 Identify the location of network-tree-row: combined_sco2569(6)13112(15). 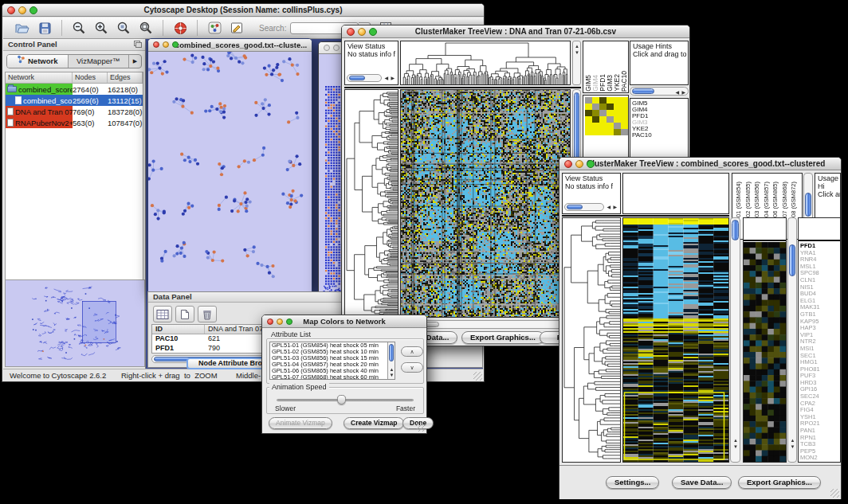
(74, 100).